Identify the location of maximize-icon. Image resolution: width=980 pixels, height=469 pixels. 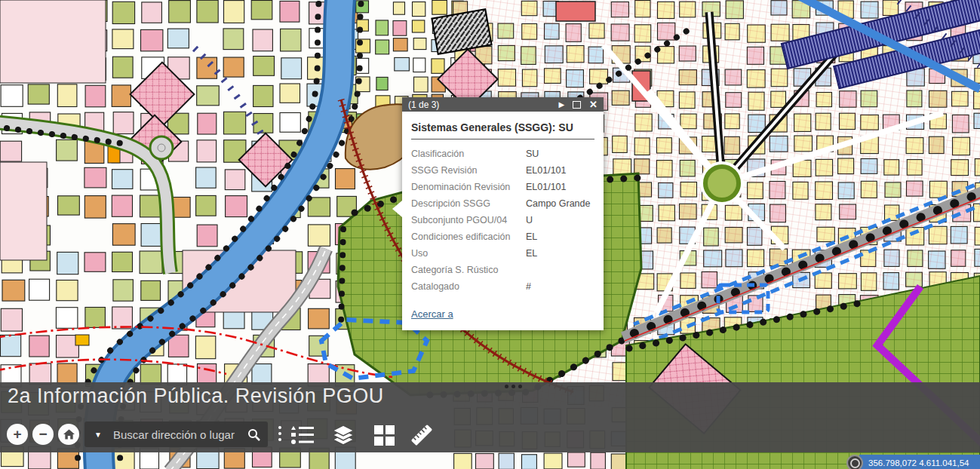
(576, 105).